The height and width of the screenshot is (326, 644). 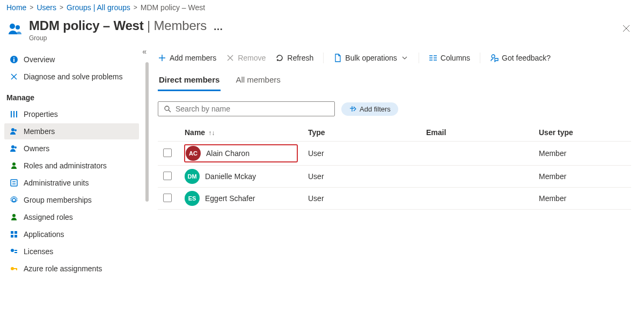 What do you see at coordinates (252, 109) in the screenshot?
I see `search-input-field` at bounding box center [252, 109].